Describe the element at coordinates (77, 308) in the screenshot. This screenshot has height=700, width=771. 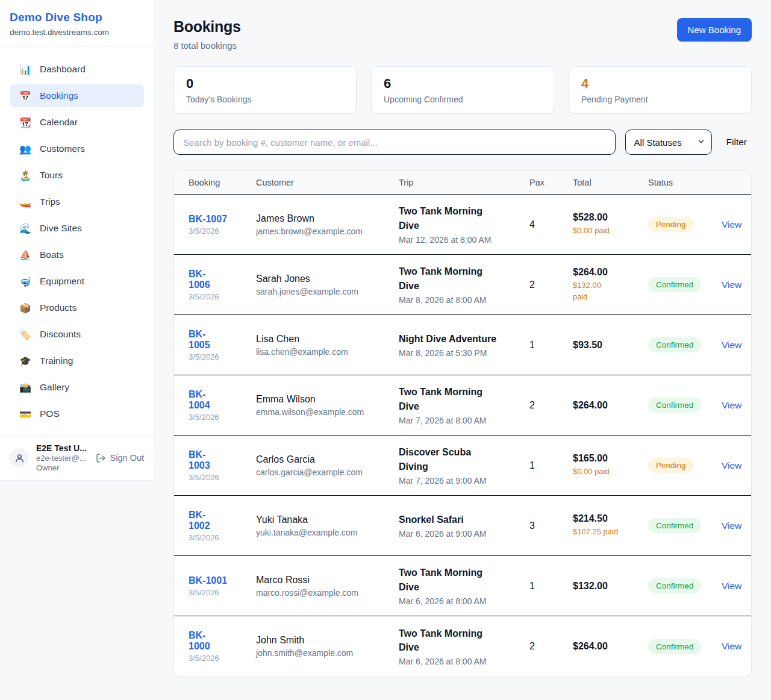
I see `sidebar-item-products: 📦 Products` at that location.